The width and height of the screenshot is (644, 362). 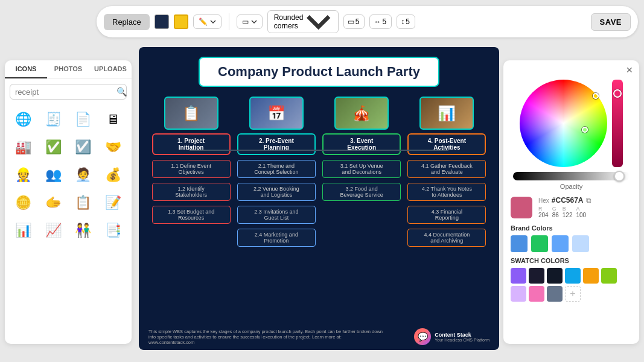 What do you see at coordinates (537, 294) in the screenshot?
I see `swatch-pink` at bounding box center [537, 294].